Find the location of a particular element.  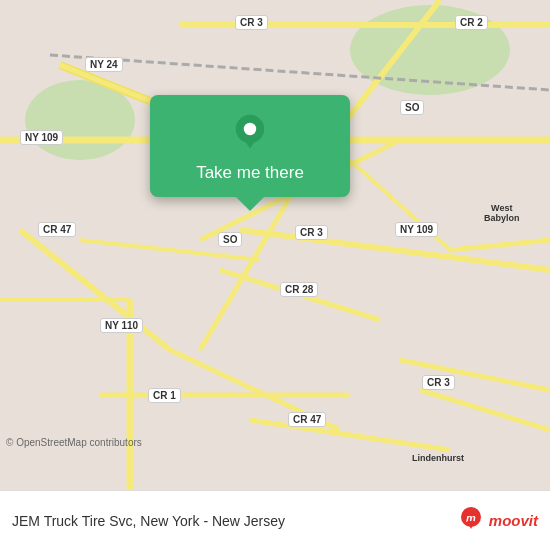

road-label-cr47-left: CR 47 is located at coordinates (57, 230).